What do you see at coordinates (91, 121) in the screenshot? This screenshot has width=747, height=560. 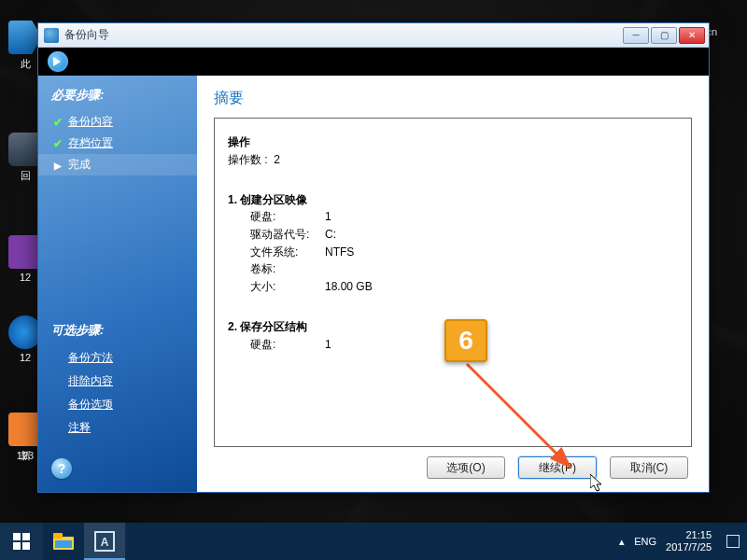 I see `step-label: 备份内容` at bounding box center [91, 121].